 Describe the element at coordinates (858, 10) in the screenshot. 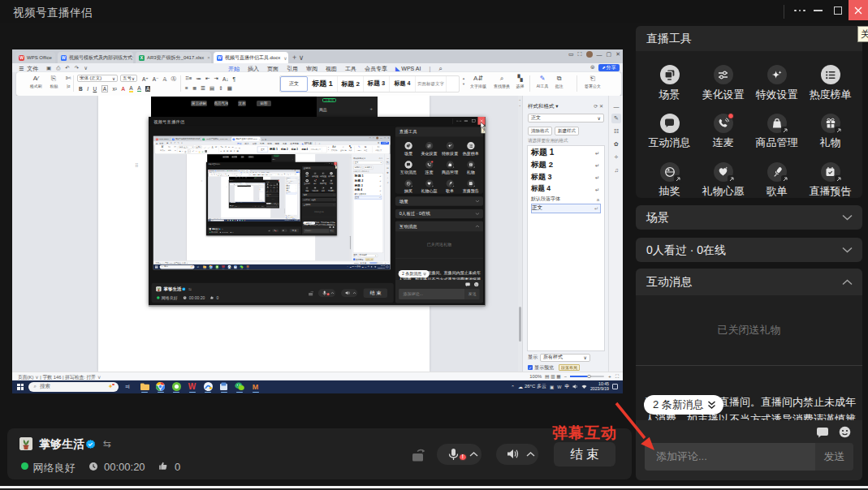

I see `close-button` at that location.